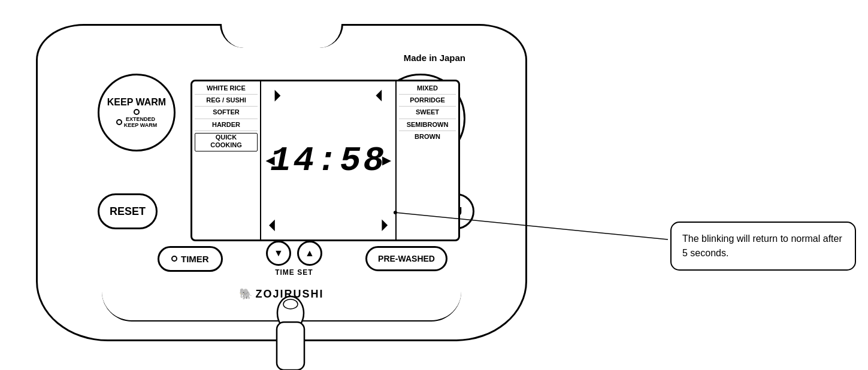  What do you see at coordinates (386, 160) in the screenshot?
I see `selector-arrow-right: ▶` at bounding box center [386, 160].